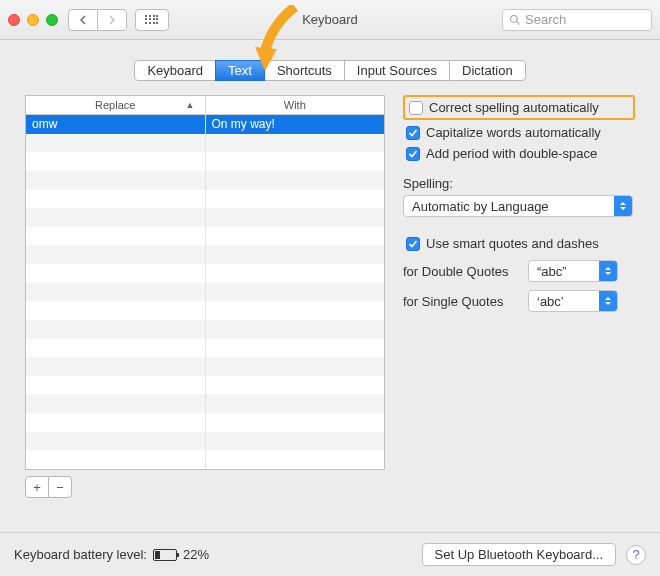  Describe the element at coordinates (205, 106) in the screenshot. I see `table-header: Replace ▲ With` at that location.